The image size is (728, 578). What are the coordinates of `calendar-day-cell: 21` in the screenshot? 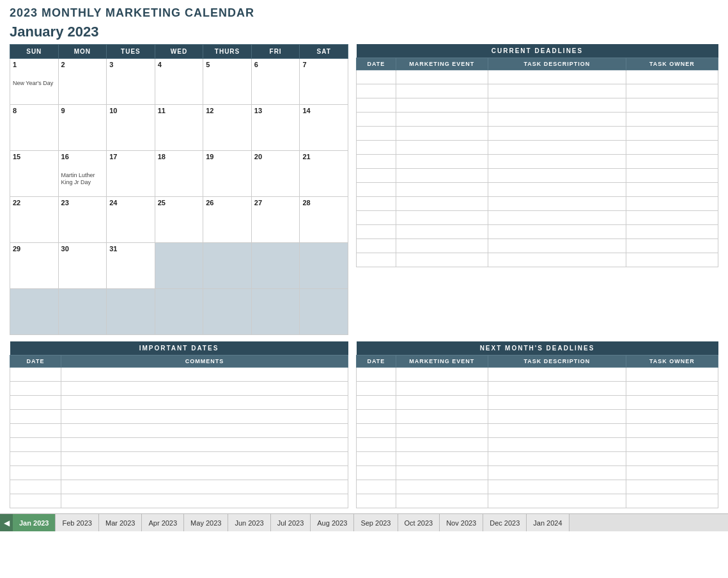 It's located at (324, 174).